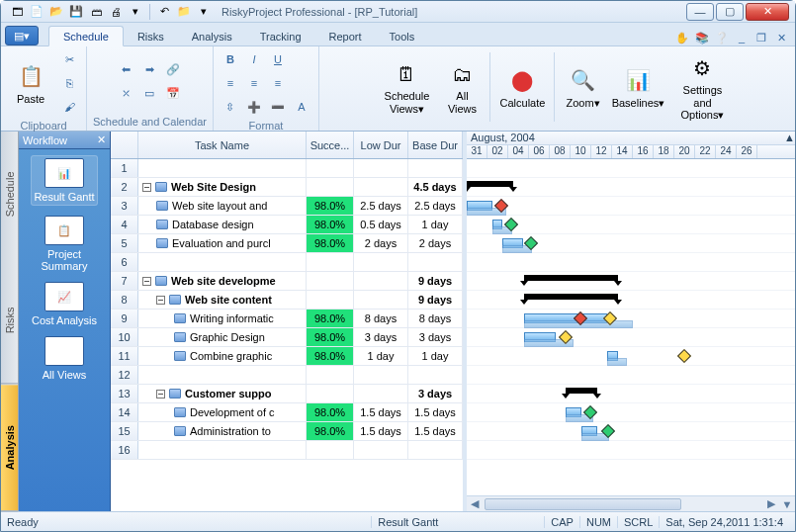 The width and height of the screenshot is (796, 532). Describe the element at coordinates (64, 297) in the screenshot. I see `chart-icon: 📈` at that location.